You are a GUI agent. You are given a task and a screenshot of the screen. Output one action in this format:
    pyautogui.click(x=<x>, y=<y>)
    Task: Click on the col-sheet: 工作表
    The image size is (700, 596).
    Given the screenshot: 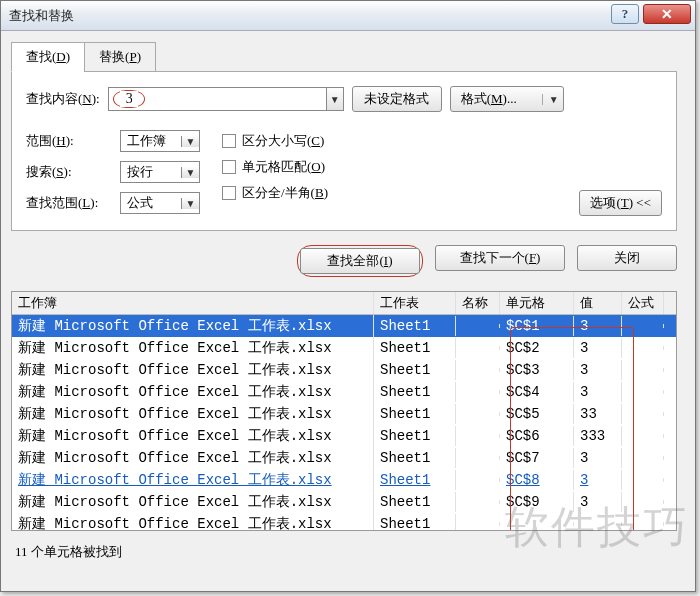 What is the action you would take?
    pyautogui.click(x=415, y=303)
    